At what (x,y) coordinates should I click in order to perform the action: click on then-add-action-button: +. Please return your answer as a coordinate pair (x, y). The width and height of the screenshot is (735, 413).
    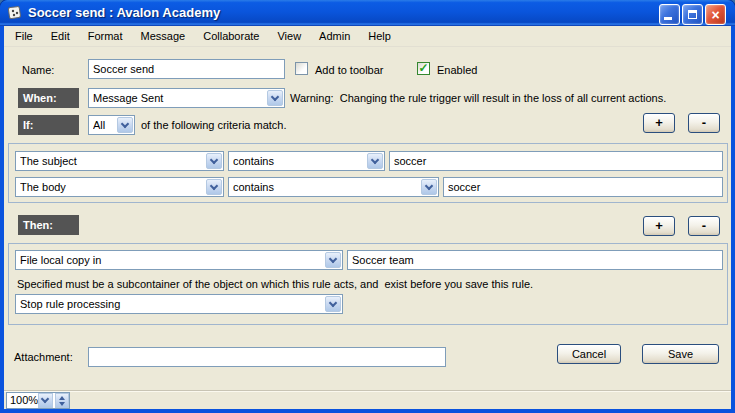
    Looking at the image, I should click on (659, 226).